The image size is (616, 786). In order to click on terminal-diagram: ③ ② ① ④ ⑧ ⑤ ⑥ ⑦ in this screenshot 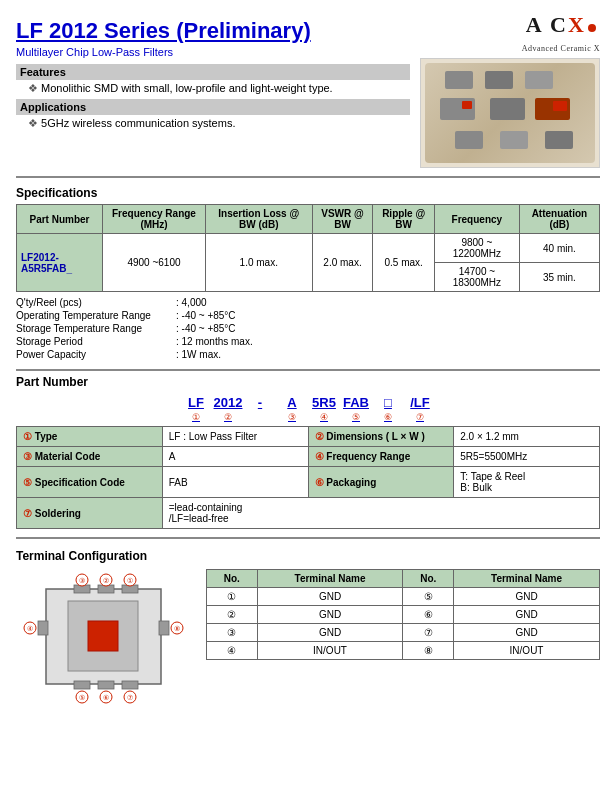, I will do `click(106, 640)`.